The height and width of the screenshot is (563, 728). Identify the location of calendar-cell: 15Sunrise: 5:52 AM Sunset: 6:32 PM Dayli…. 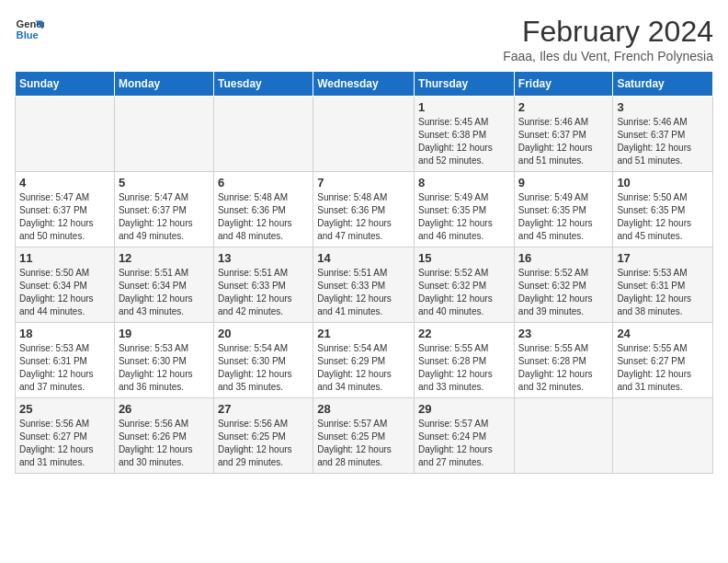
(465, 285).